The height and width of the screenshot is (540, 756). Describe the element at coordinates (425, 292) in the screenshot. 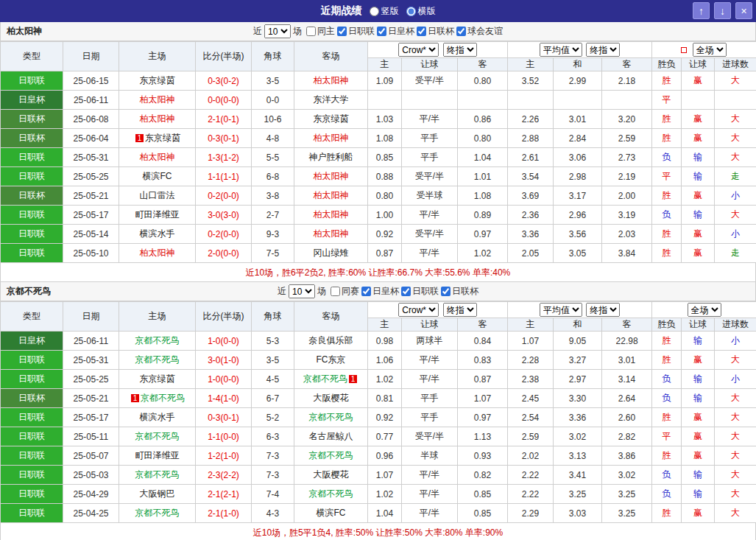

I see `checkbox-label: 日职联` at that location.